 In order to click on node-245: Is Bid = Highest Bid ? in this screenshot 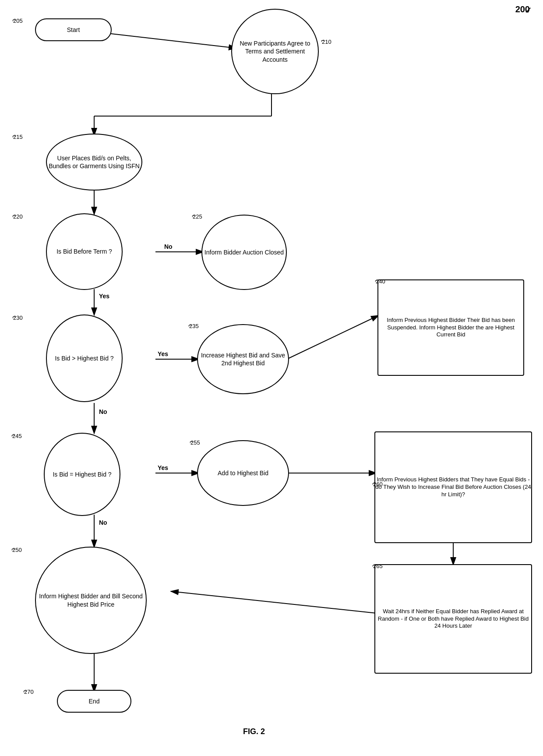, I will do `click(82, 474)`.